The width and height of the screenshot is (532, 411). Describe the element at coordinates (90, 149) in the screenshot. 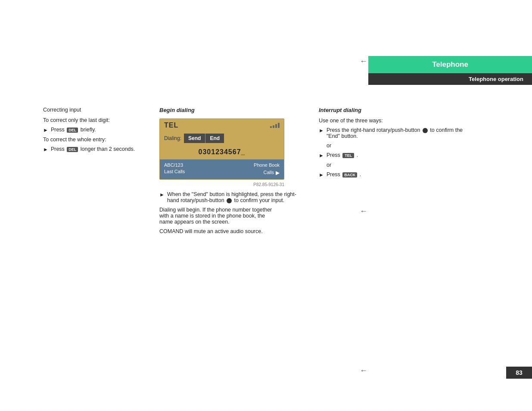

I see `bullet-del-longer: ► Press DEL longer than 2 seconds.` at that location.